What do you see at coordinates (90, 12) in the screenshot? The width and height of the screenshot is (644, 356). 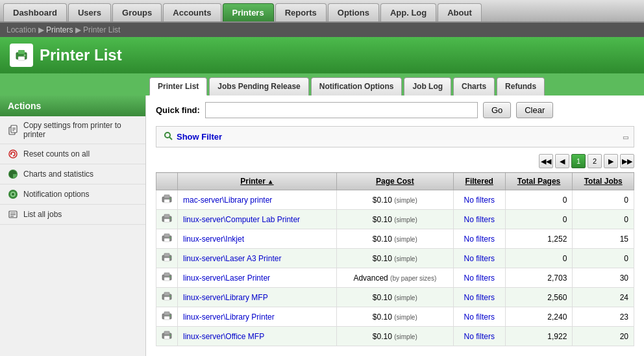 I see `nav-tab-users: Users` at bounding box center [90, 12].